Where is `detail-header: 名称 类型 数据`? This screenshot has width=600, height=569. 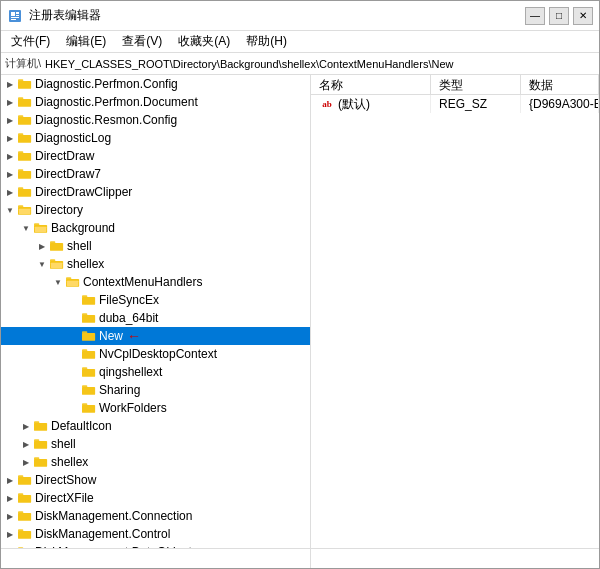
detail-header: 名称 类型 数据 is located at coordinates (455, 85).